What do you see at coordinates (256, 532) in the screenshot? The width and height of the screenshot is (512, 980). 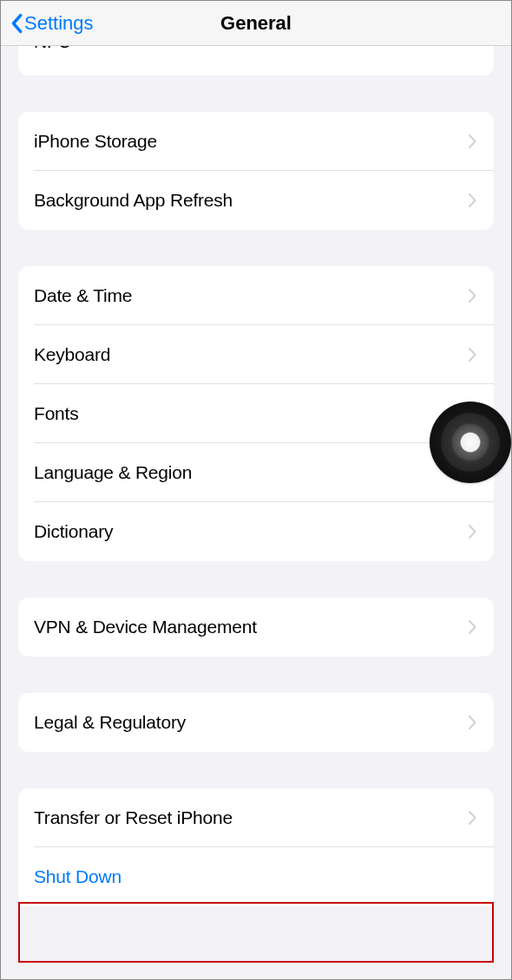 I see `row-dictionary: Dictionary` at bounding box center [256, 532].